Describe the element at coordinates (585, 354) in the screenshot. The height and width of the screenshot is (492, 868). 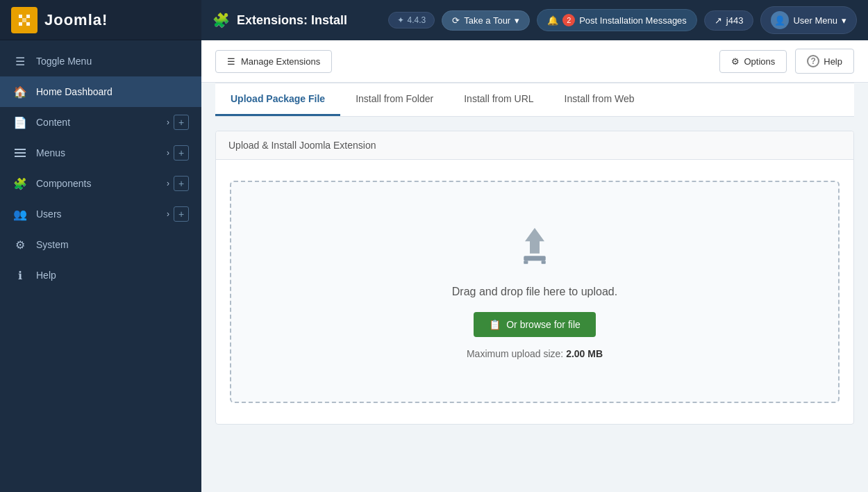
I see `upload-limit-value: 2.00 MB` at that location.